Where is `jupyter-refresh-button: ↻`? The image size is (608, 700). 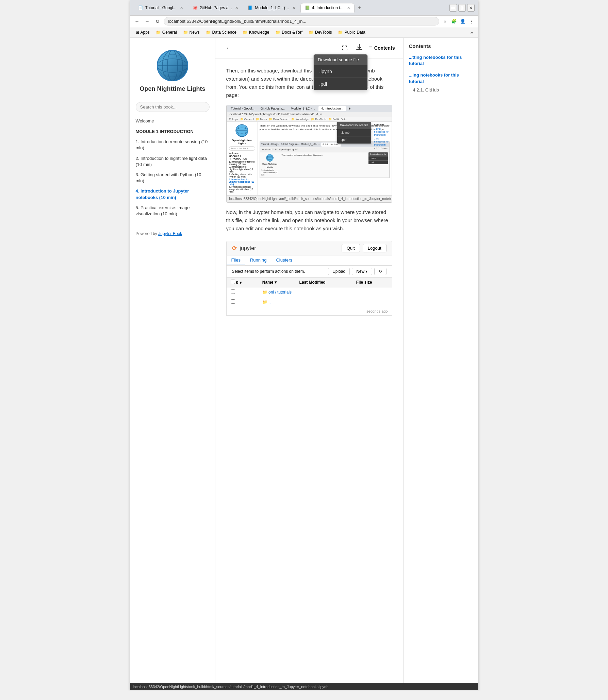
jupyter-refresh-button: ↻ is located at coordinates (380, 271).